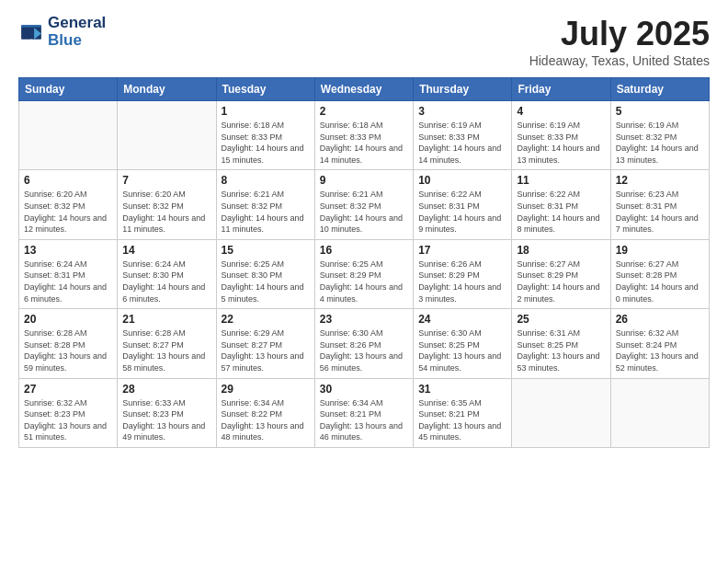 The image size is (728, 563). Describe the element at coordinates (63, 31) in the screenshot. I see `logo: General Blue` at that location.